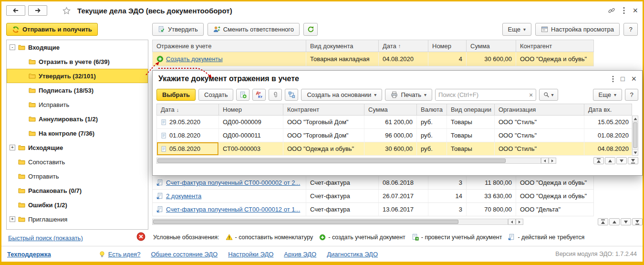 The image size is (644, 265). Describe the element at coordinates (77, 176) in the screenshot. I see `sidebar-item-send: Отправить` at that location.